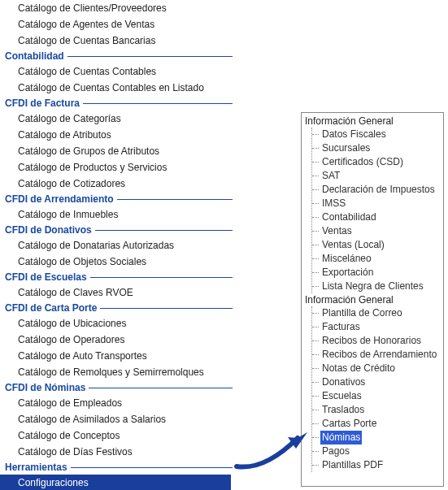  What do you see at coordinates (333, 203) in the screenshot?
I see `tree-item-label: IMSS` at bounding box center [333, 203].